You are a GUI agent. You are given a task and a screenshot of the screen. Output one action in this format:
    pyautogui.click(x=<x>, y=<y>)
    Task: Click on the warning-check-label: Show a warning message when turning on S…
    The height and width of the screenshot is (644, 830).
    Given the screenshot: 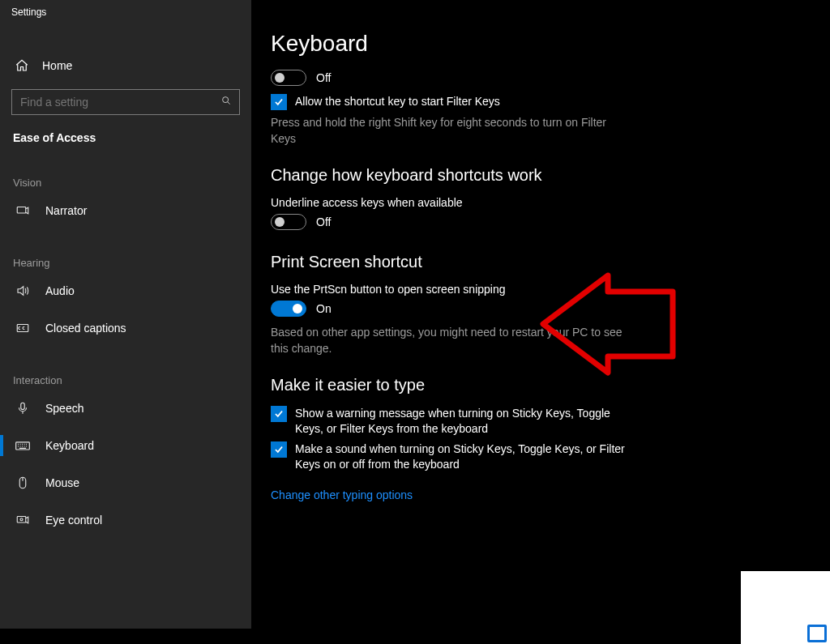 What is the action you would take?
    pyautogui.click(x=465, y=421)
    